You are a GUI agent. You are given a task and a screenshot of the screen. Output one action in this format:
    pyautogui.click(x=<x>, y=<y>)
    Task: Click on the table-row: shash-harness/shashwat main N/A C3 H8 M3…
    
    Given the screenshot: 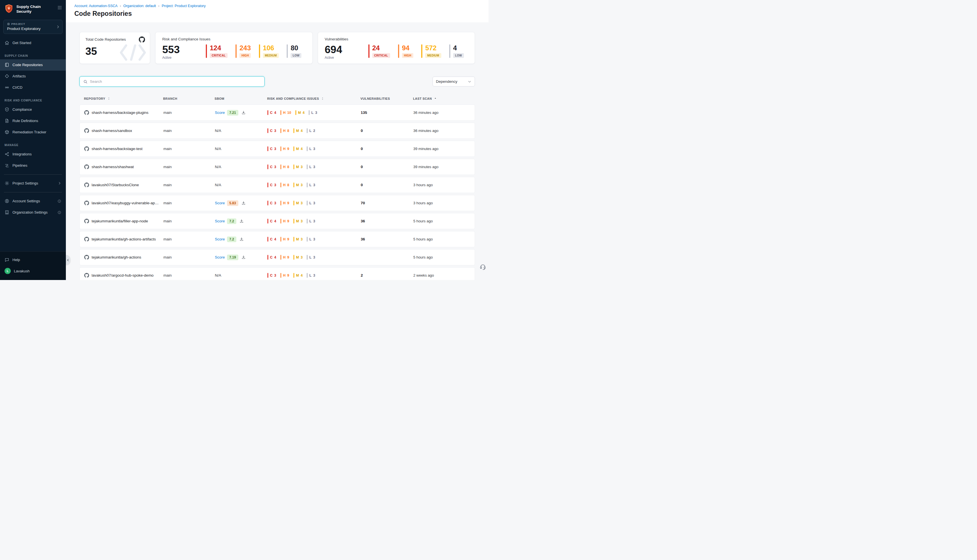 What is the action you would take?
    pyautogui.click(x=277, y=167)
    